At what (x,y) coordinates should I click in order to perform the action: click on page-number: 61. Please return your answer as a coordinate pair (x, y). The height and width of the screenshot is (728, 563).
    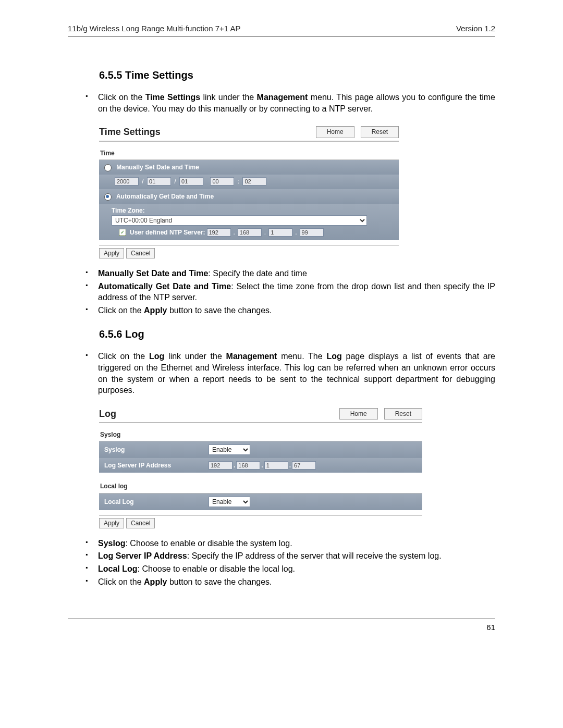
    Looking at the image, I should click on (491, 627).